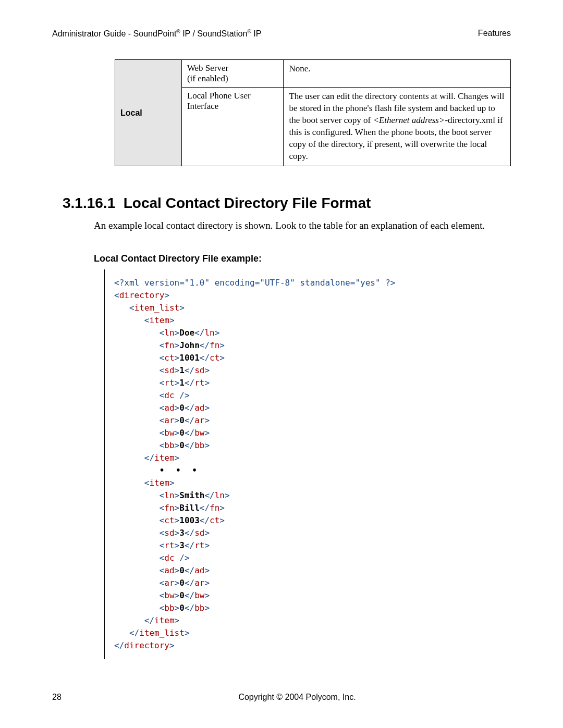 Image resolution: width=563 pixels, height=728 pixels. What do you see at coordinates (287, 203) in the screenshot?
I see `section-heading: 3.1.16.1 Local Contact Directory File Fo…` at bounding box center [287, 203].